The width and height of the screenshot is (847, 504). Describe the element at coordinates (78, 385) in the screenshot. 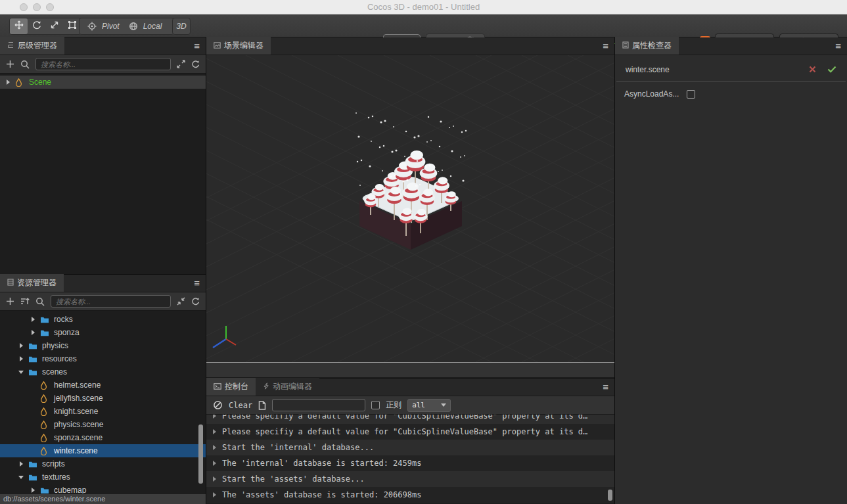

I see `asset-label: helmet.scene` at that location.